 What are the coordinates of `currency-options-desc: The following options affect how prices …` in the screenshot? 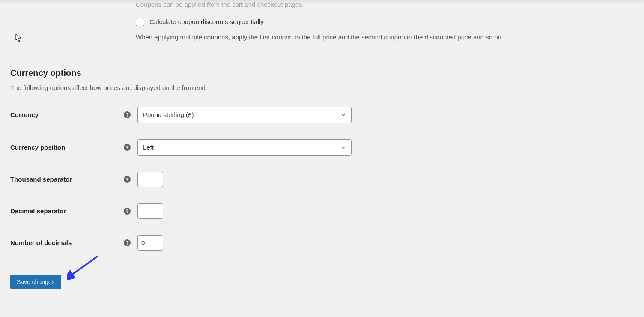 It's located at (322, 87).